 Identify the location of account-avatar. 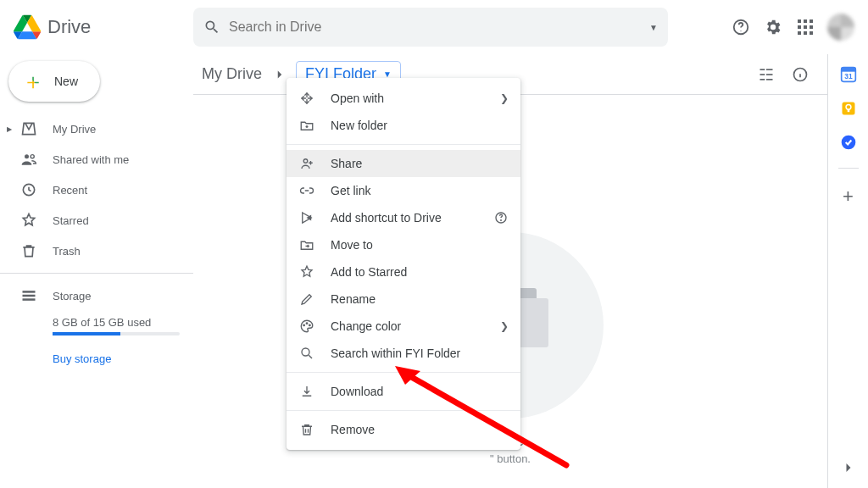
(841, 27).